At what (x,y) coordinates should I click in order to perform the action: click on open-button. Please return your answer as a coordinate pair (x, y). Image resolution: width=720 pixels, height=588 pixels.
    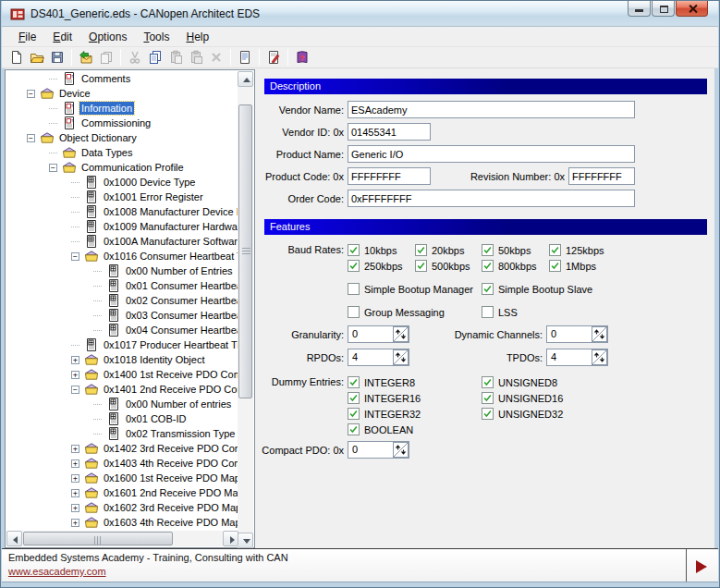
    Looking at the image, I should click on (37, 57).